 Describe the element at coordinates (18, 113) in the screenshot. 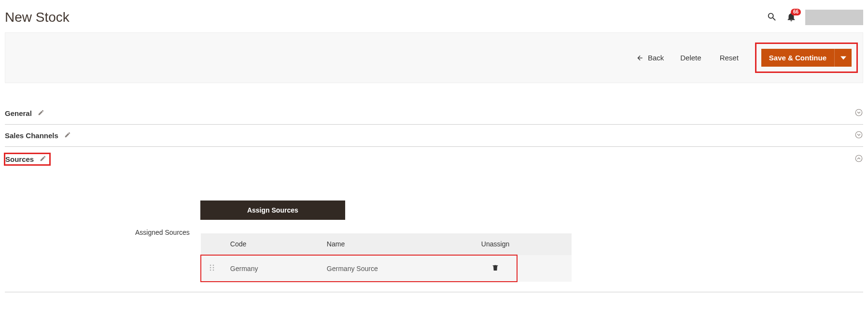

I see `section-general-title: General` at that location.